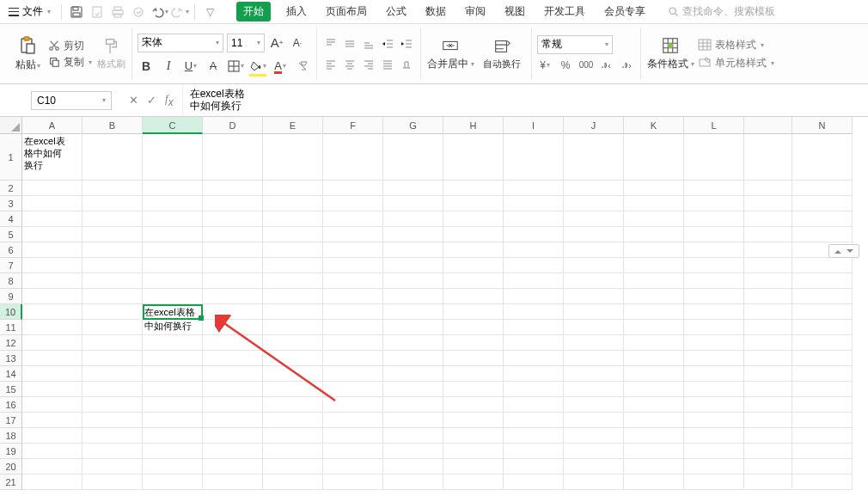 The image size is (868, 496). What do you see at coordinates (346, 12) in the screenshot?
I see `tab-layout: 页面布局` at bounding box center [346, 12].